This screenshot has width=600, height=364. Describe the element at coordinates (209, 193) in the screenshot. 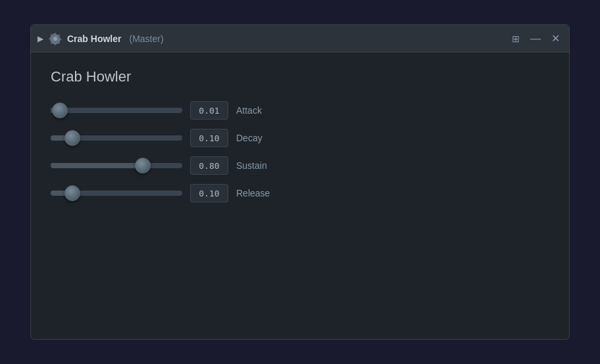

I see `value-box-release: 0.10` at that location.